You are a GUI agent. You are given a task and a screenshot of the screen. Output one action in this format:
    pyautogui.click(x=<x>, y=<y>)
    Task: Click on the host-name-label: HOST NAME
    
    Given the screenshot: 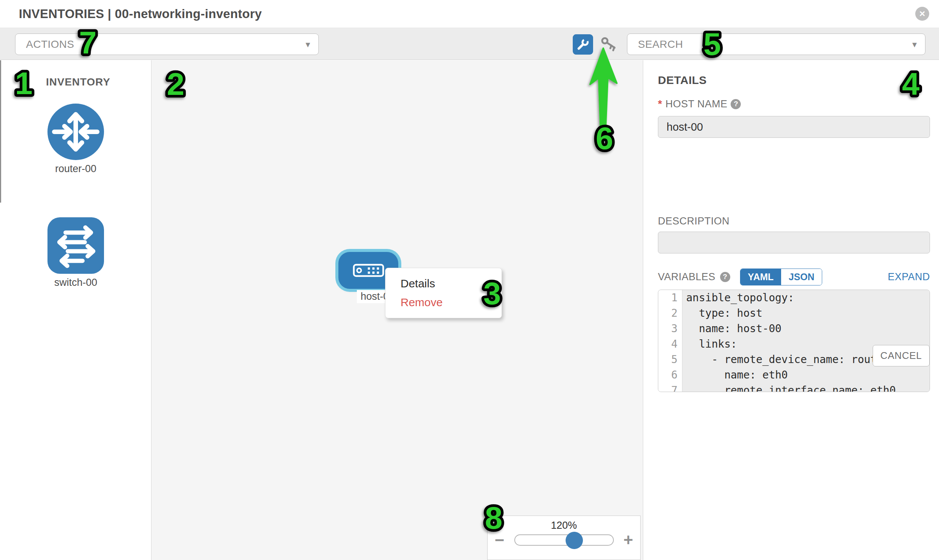 What is the action you would take?
    pyautogui.click(x=696, y=104)
    